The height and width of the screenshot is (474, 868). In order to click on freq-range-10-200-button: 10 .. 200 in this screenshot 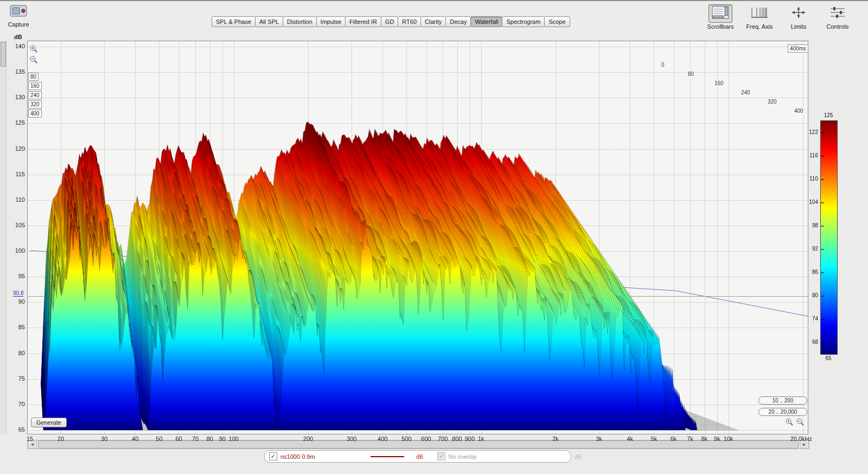, I will do `click(783, 400)`.